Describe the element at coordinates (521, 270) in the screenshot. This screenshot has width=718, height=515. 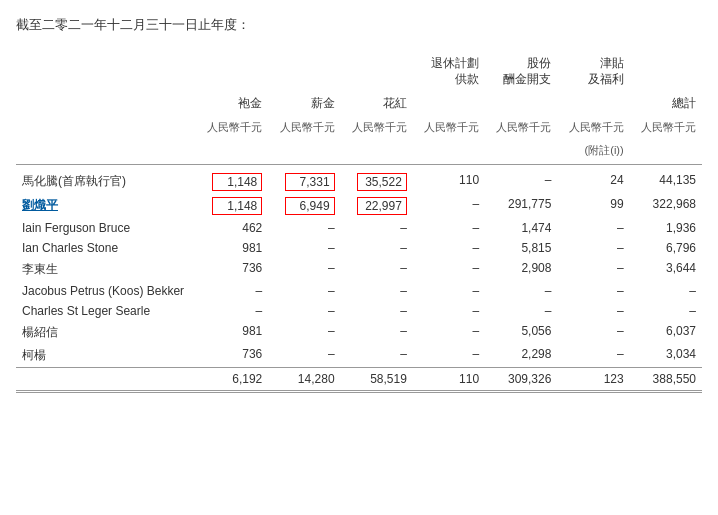
I see `row-value: 2,908` at that location.